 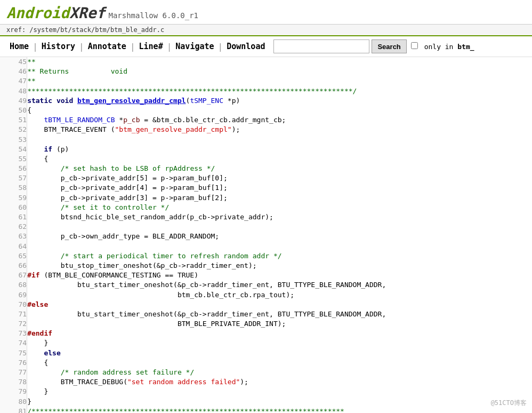 I want to click on table-row: 72 BTM_BLE_PRIVATE_ADDR_INT);, so click(x=266, y=324).